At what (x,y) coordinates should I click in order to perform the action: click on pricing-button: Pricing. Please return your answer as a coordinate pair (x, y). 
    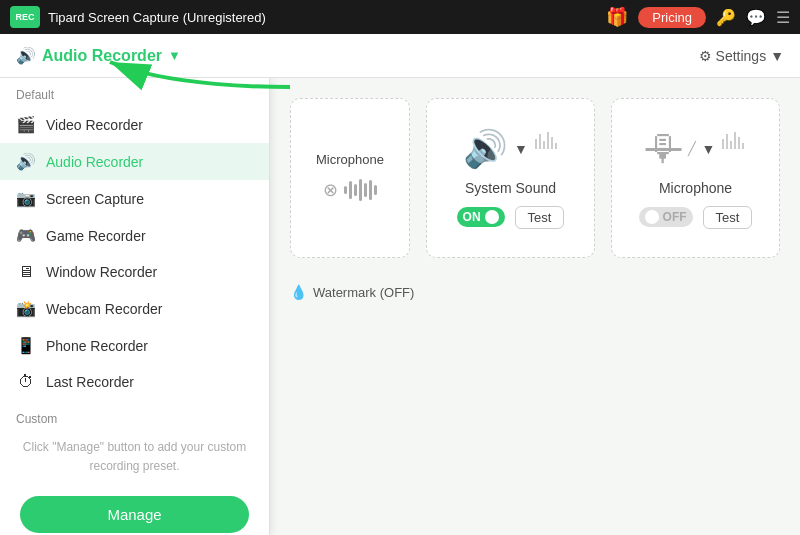
    Looking at the image, I should click on (672, 18).